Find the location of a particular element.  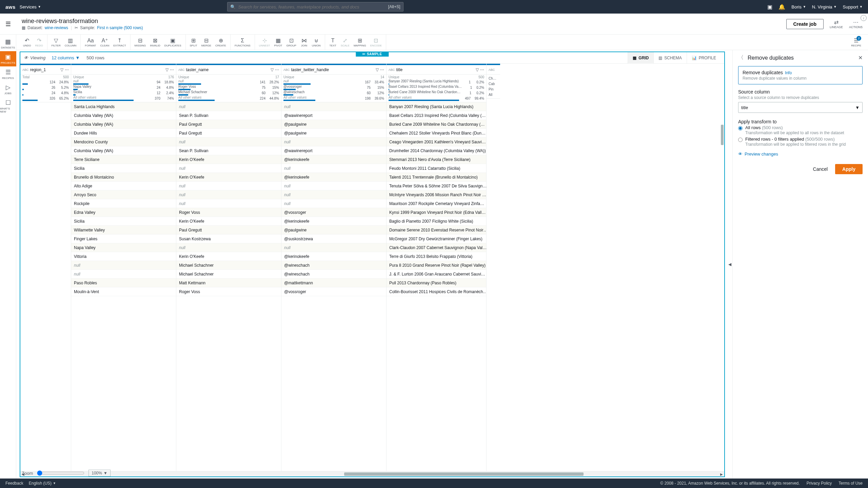

search-icon: 🔍 is located at coordinates (233, 7).